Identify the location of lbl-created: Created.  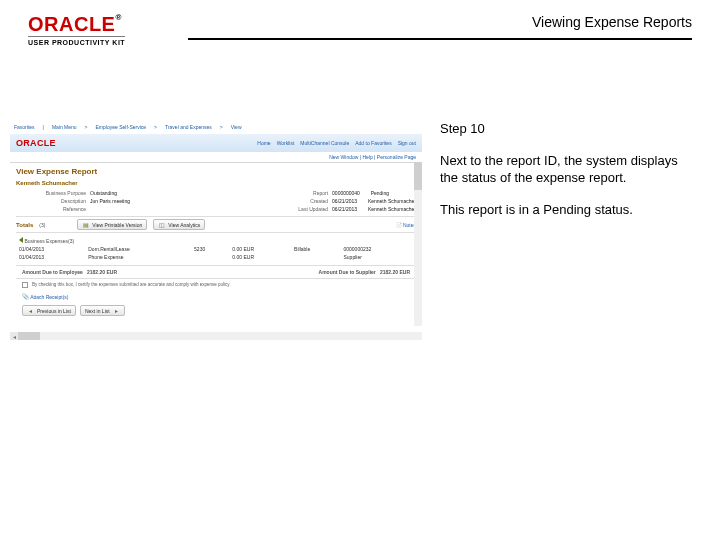
(293, 201).